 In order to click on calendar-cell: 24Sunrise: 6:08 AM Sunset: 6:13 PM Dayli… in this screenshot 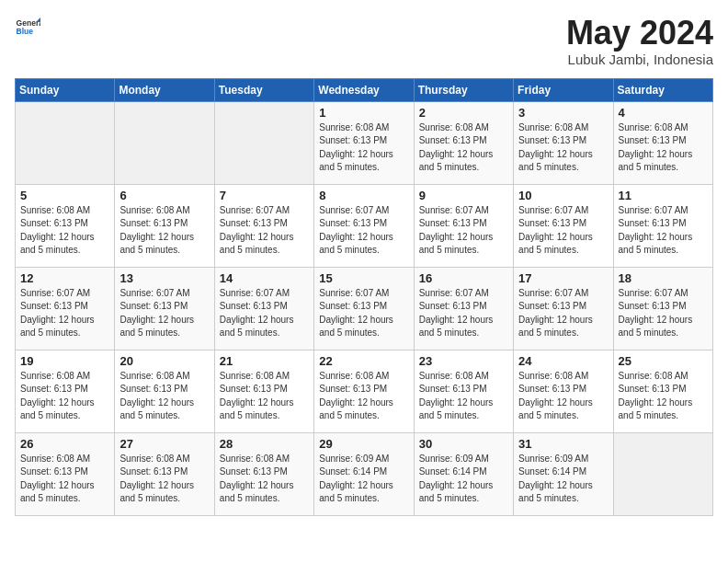, I will do `click(563, 391)`.